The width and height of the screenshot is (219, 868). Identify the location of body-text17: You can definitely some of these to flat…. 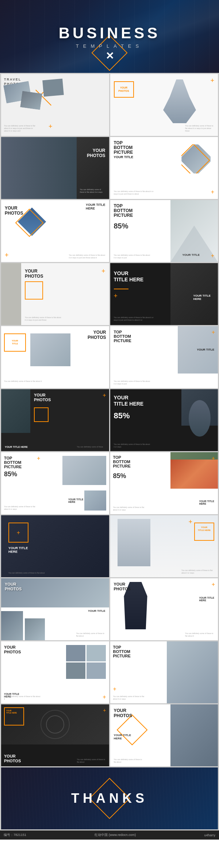
(91, 635).